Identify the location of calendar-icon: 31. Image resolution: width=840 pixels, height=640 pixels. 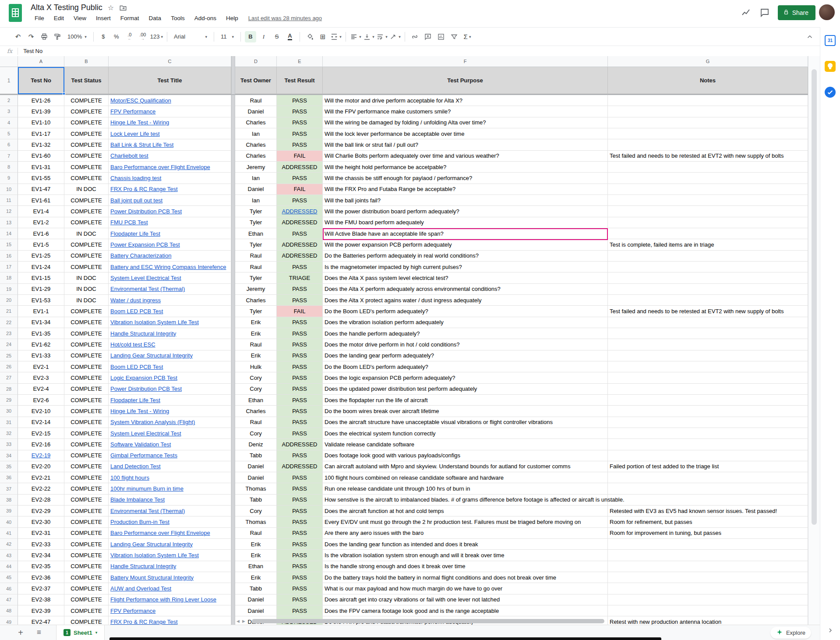
(830, 40).